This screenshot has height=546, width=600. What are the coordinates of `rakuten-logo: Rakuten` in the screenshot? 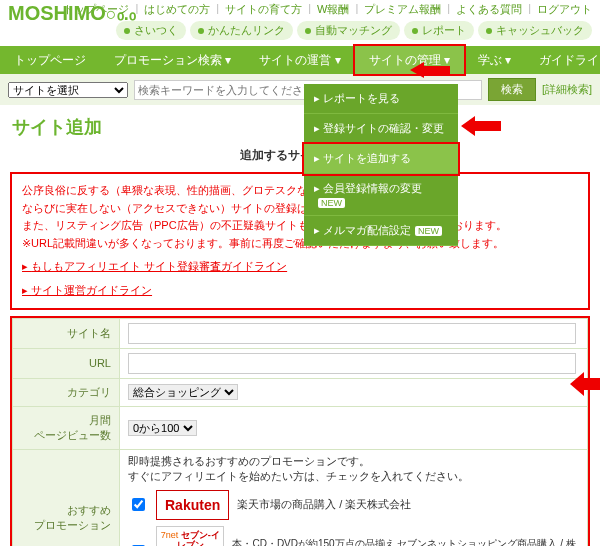 It's located at (192, 505).